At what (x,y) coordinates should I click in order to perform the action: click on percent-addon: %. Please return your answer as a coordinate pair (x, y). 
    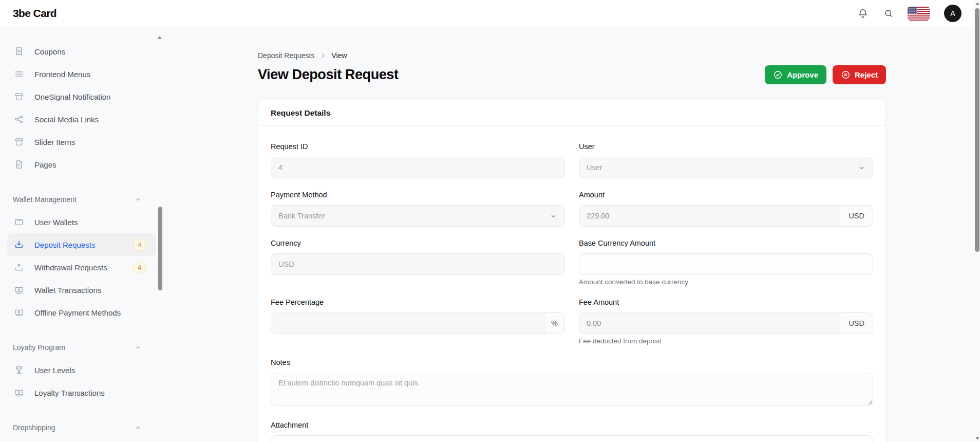
    Looking at the image, I should click on (554, 323).